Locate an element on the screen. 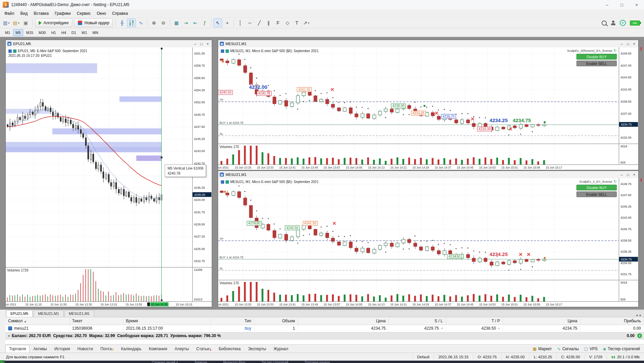 Image resolution: width=644 pixels, height=363 pixels. bars-chart-icon: ╫ is located at coordinates (122, 23).